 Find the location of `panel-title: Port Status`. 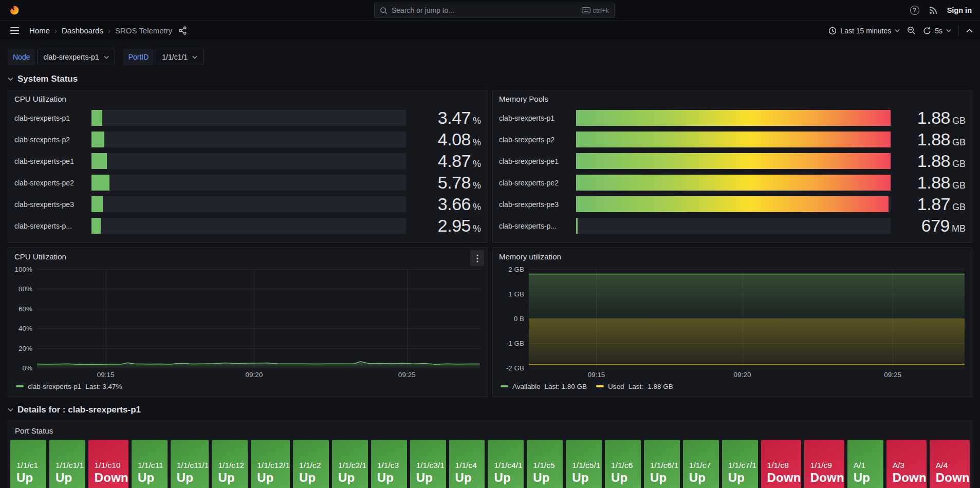

panel-title: Port Status is located at coordinates (34, 430).